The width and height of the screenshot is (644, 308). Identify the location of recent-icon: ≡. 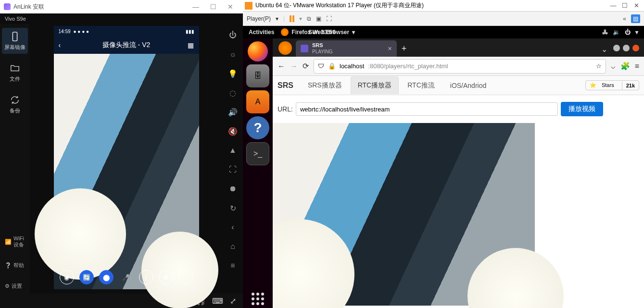
(233, 266).